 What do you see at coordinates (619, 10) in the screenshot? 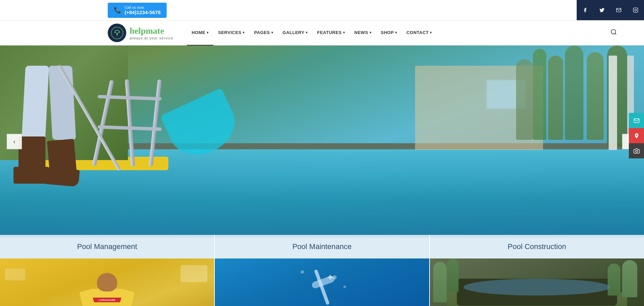
I see `email-social-icon` at bounding box center [619, 10].